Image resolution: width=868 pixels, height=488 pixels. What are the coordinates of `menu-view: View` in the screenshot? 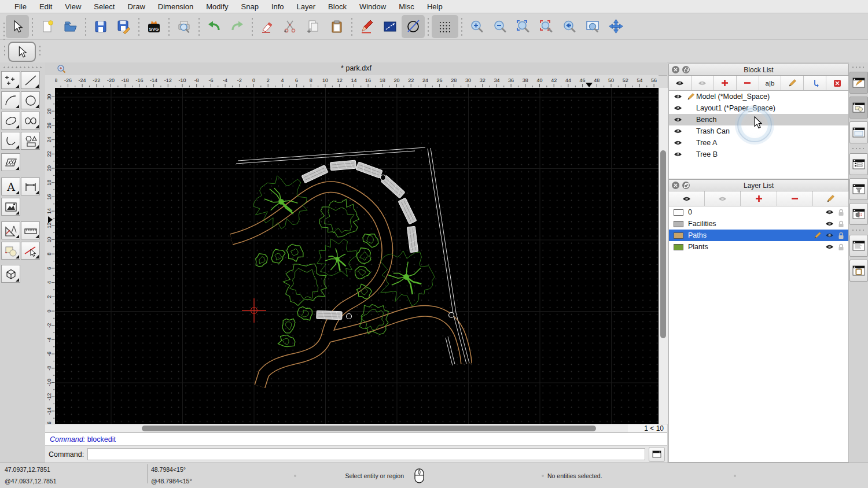 It's located at (73, 7).